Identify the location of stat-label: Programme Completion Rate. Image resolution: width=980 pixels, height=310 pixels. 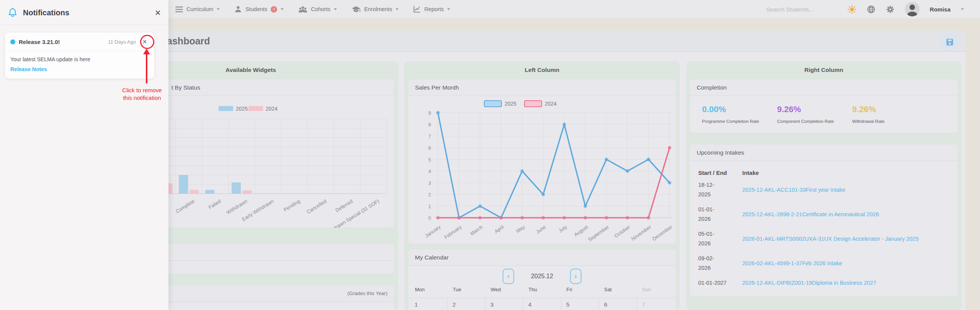
(740, 121).